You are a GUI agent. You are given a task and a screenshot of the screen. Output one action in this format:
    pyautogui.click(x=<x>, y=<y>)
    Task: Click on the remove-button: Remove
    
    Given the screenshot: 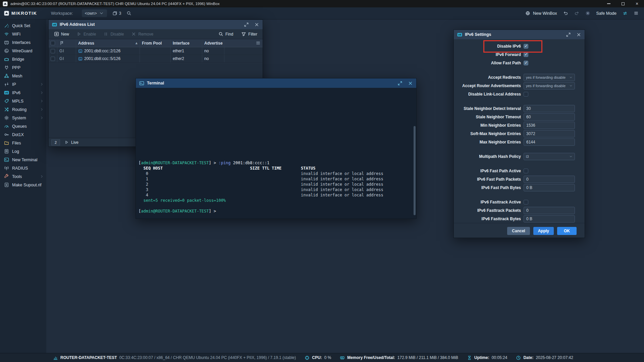 What is the action you would take?
    pyautogui.click(x=142, y=34)
    